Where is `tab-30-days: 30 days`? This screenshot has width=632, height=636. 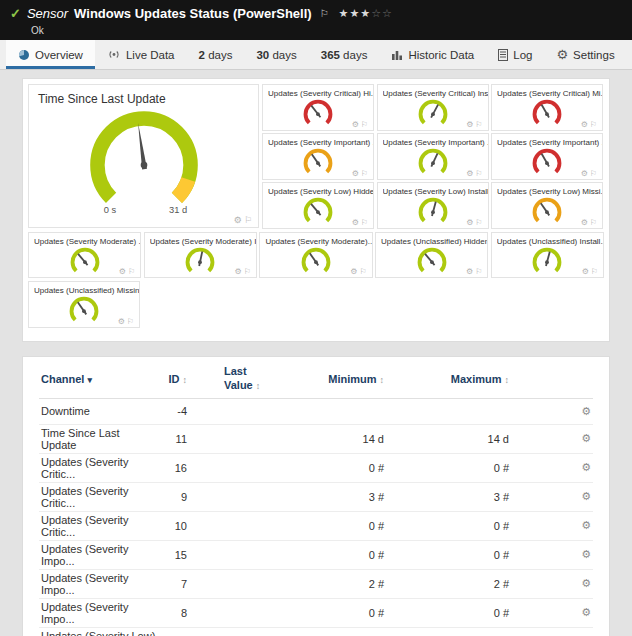 tab-30-days: 30 days is located at coordinates (276, 54).